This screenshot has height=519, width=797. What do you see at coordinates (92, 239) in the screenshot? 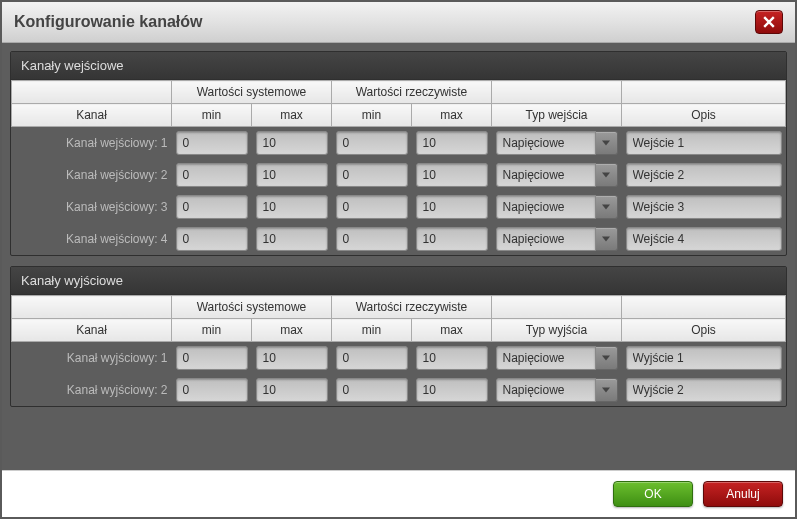
I see `channel-label: Kanał wejściowy: 4` at bounding box center [92, 239].